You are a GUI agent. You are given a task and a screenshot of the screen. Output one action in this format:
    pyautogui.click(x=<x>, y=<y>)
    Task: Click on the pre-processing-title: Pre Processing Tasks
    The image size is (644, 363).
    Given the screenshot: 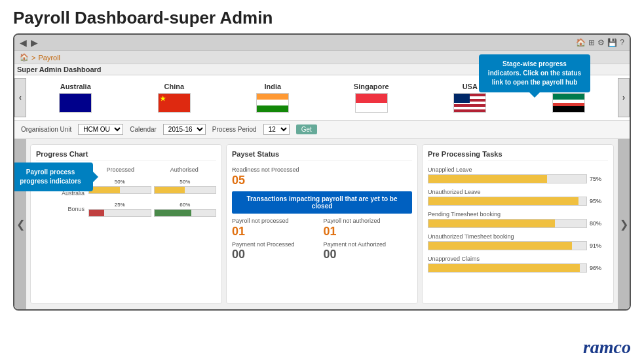 What is the action you would take?
    pyautogui.click(x=518, y=156)
    